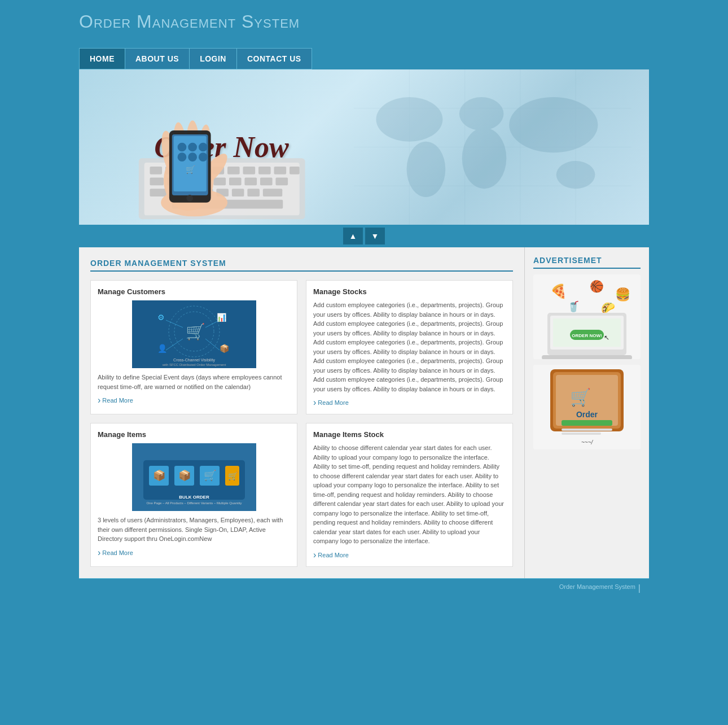  What do you see at coordinates (194, 495) in the screenshot?
I see `feature-card-manage-items: Manage Items 📦 📦 🛒` at bounding box center [194, 495].